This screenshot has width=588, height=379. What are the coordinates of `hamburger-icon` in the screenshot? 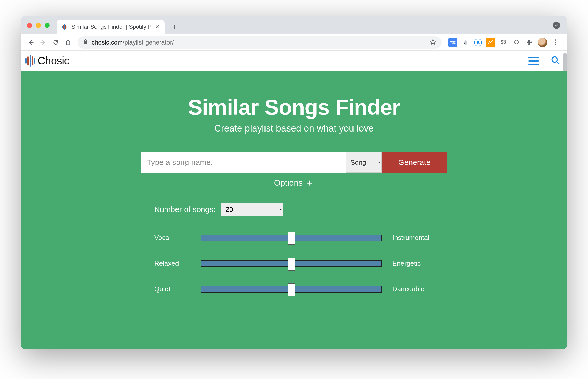 It's located at (534, 57).